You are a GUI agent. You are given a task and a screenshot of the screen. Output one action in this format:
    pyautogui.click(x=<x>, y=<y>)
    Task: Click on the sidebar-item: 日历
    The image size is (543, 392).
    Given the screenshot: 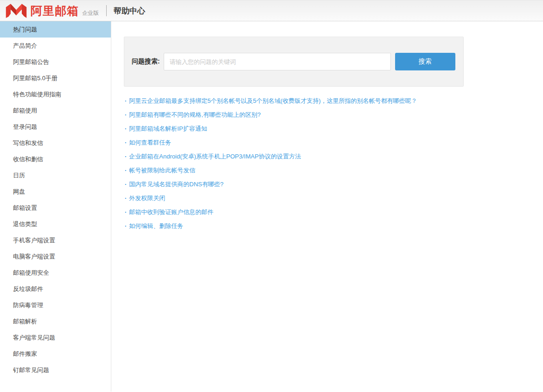 What is the action you would take?
    pyautogui.click(x=56, y=175)
    